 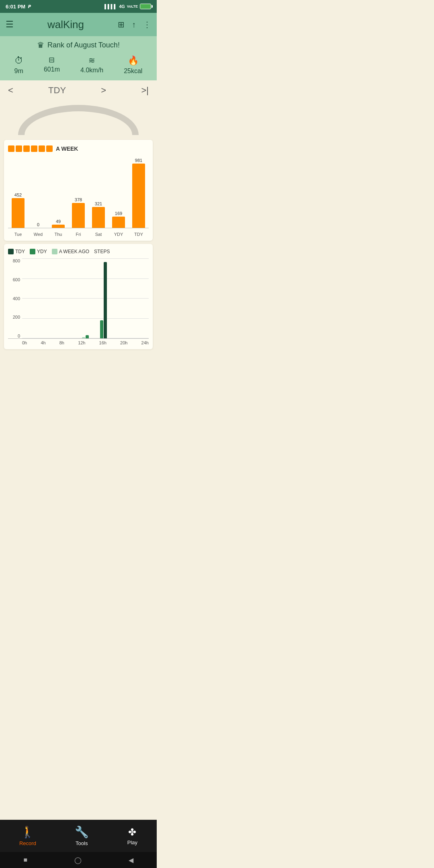 I want to click on bar-day-label: Fri, so click(x=78, y=234).